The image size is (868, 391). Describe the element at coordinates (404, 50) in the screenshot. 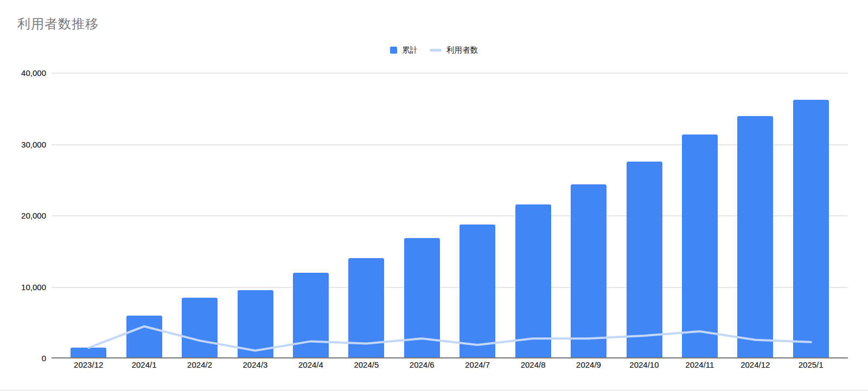

I see `legend-item-cumulative: 累計` at that location.